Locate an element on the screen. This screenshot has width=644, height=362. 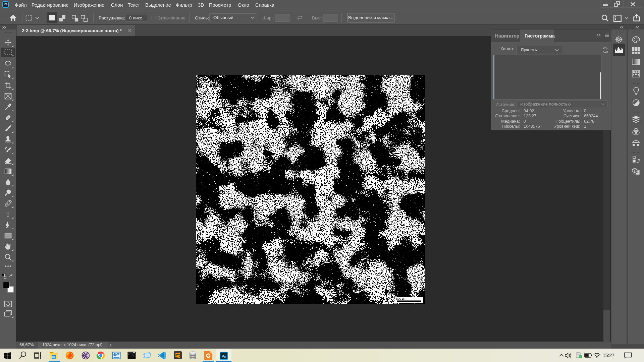
svg-text: T is located at coordinates (8, 214).